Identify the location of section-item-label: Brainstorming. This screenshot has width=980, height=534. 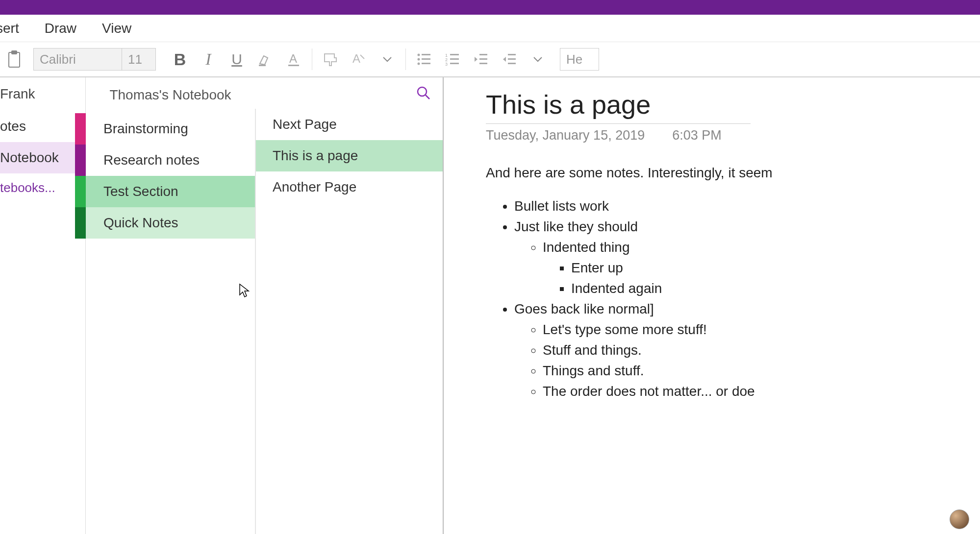
(146, 129).